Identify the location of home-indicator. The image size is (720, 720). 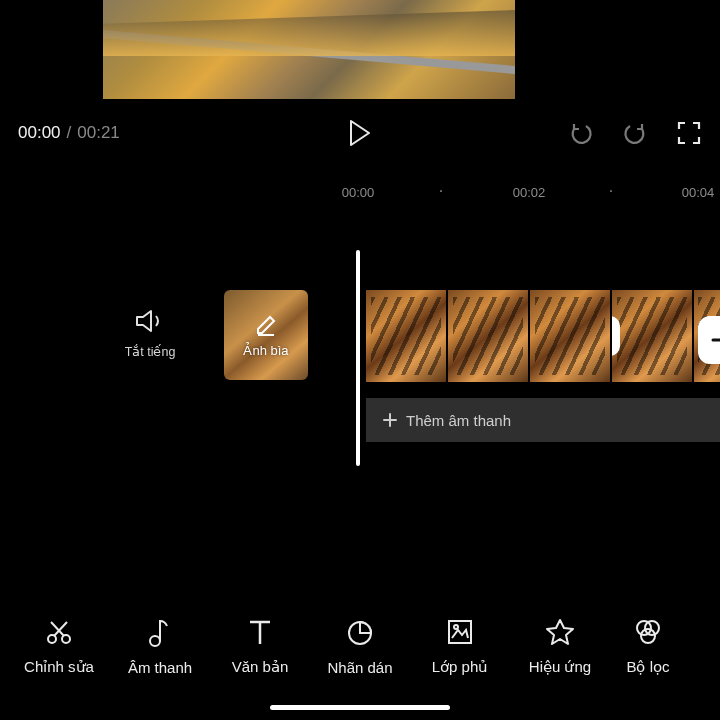
(360, 708).